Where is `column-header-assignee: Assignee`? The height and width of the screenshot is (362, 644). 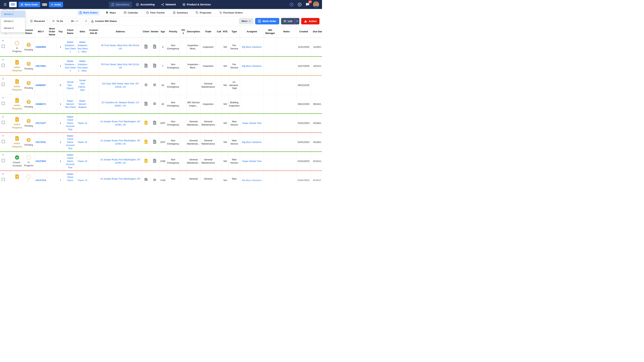 column-header-assignee: Assignee is located at coordinates (252, 32).